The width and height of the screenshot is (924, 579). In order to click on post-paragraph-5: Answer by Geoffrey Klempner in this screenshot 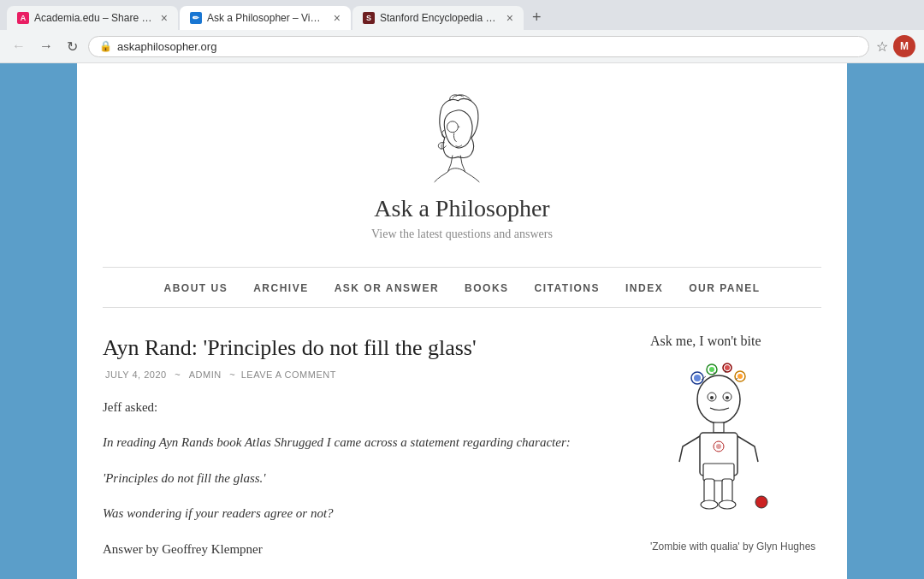, I will do `click(359, 550)`.